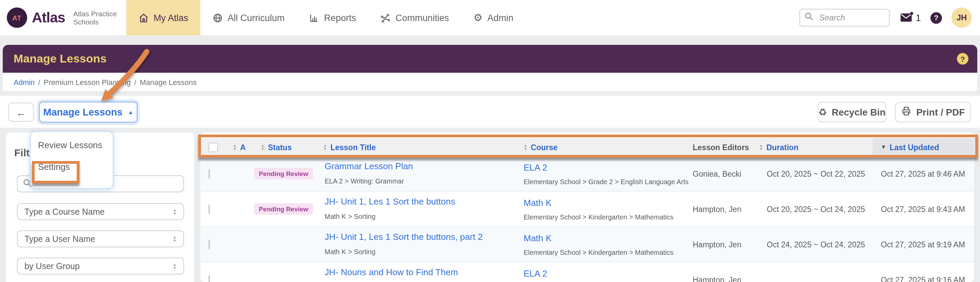  Describe the element at coordinates (24, 82) in the screenshot. I see `breadcrumb-admin-link: Admin` at that location.